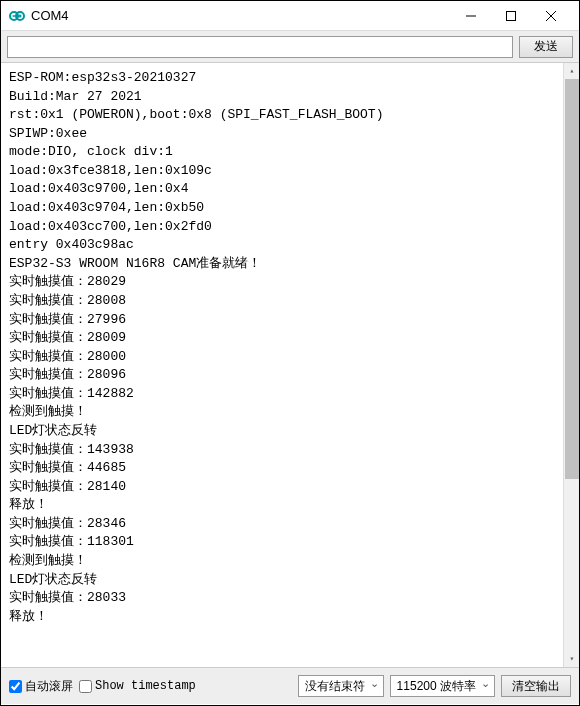  What do you see at coordinates (571, 365) in the screenshot?
I see `scrollbar: ▴ ▾` at bounding box center [571, 365].